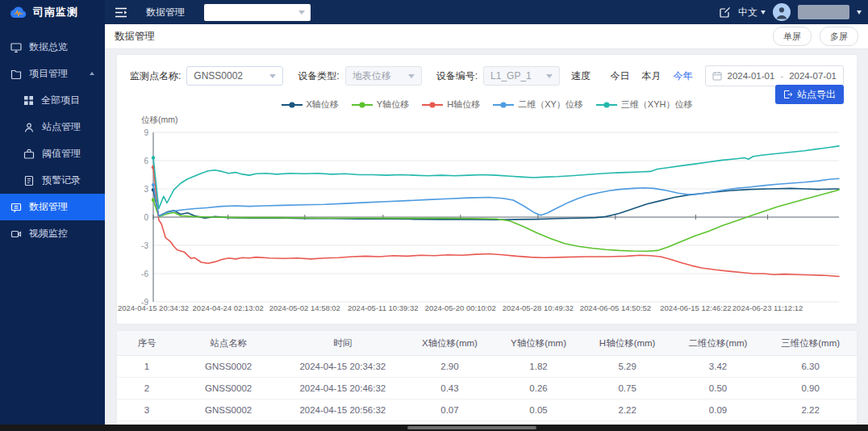 Image resolution: width=868 pixels, height=431 pixels. What do you see at coordinates (381, 105) in the screenshot?
I see `legend-item-1: Y轴位移` at bounding box center [381, 105].